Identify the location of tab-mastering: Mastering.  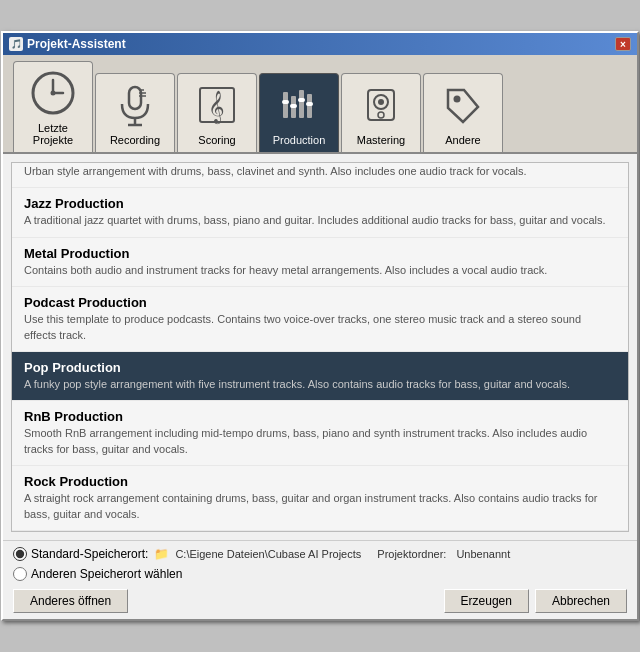
(381, 112).